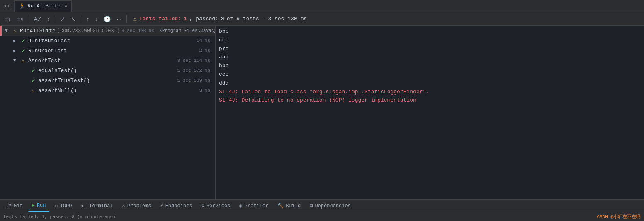 The image size is (644, 221). I want to click on junit-time: 14 ms, so click(205, 41).